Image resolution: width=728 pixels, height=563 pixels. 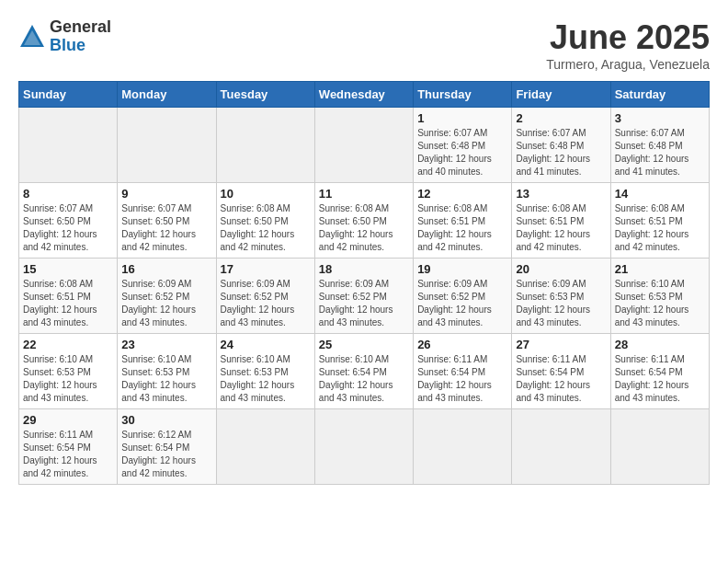 What do you see at coordinates (166, 454) in the screenshot?
I see `day-info: Sunrise: 6:12 AMSunset: 6:54 PMDaylight:…` at bounding box center [166, 454].